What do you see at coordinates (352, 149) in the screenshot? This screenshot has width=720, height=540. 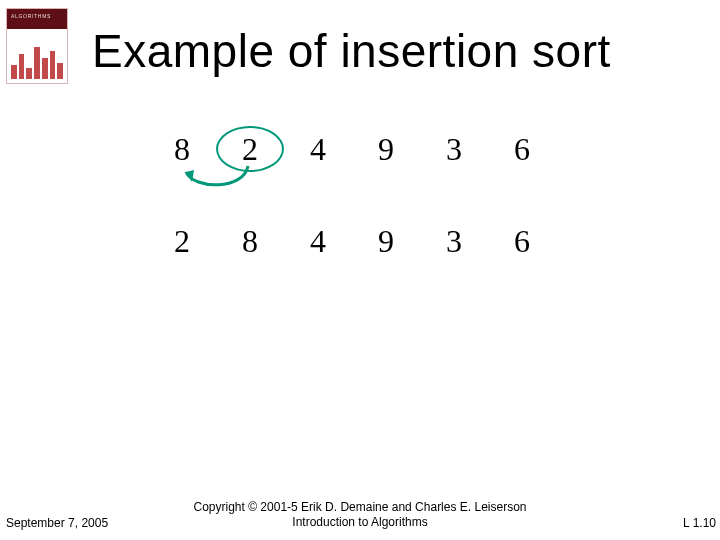 I see `array-row: 8 2 4 9 3 6` at bounding box center [352, 149].